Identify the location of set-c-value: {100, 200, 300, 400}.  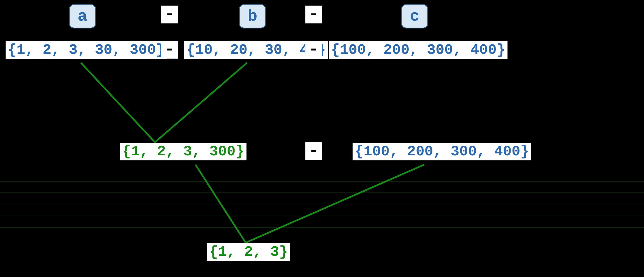
(418, 50).